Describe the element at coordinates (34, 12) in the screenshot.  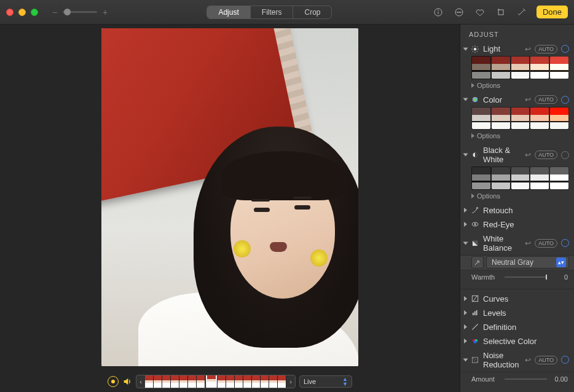
I see `fullscreen-window` at that location.